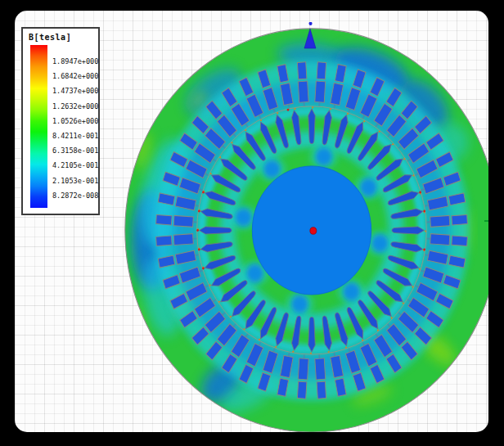  Describe the element at coordinates (75, 77) in the screenshot. I see `legend-value: 1.6842e+000` at that location.